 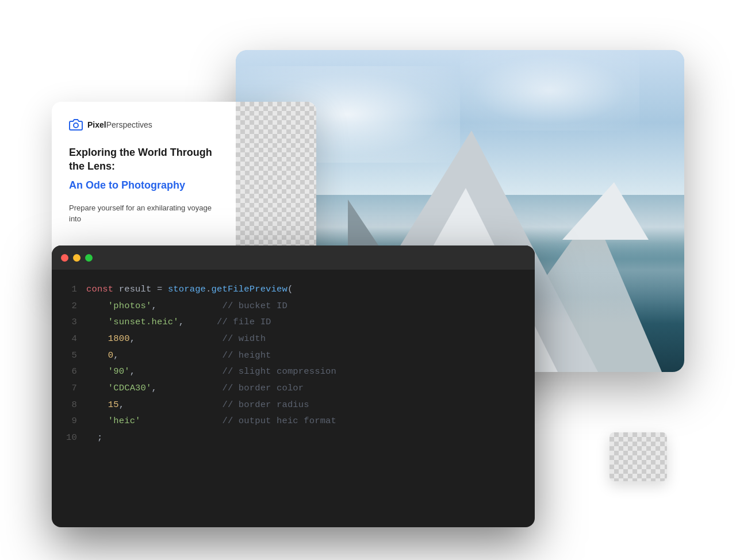 I want to click on line-number: 1, so click(x=76, y=290).